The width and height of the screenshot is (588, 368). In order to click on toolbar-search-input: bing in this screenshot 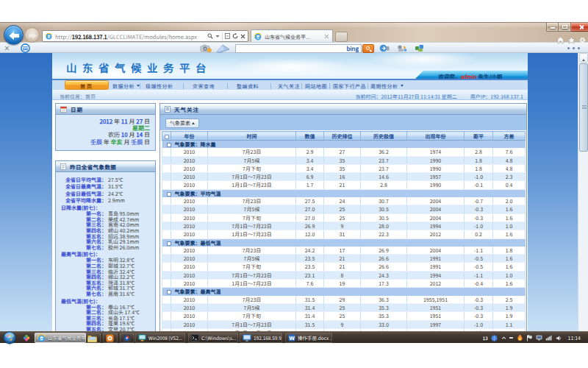, I will do `click(298, 49)`.